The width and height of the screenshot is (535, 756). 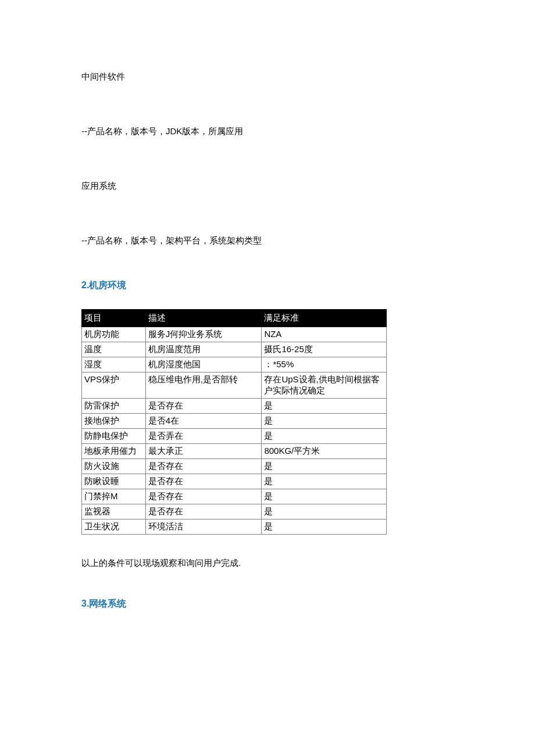 What do you see at coordinates (268, 131) in the screenshot?
I see `paragraph-middleware-detail: --产品名称，版本号，JDK版本，所属应用` at bounding box center [268, 131].